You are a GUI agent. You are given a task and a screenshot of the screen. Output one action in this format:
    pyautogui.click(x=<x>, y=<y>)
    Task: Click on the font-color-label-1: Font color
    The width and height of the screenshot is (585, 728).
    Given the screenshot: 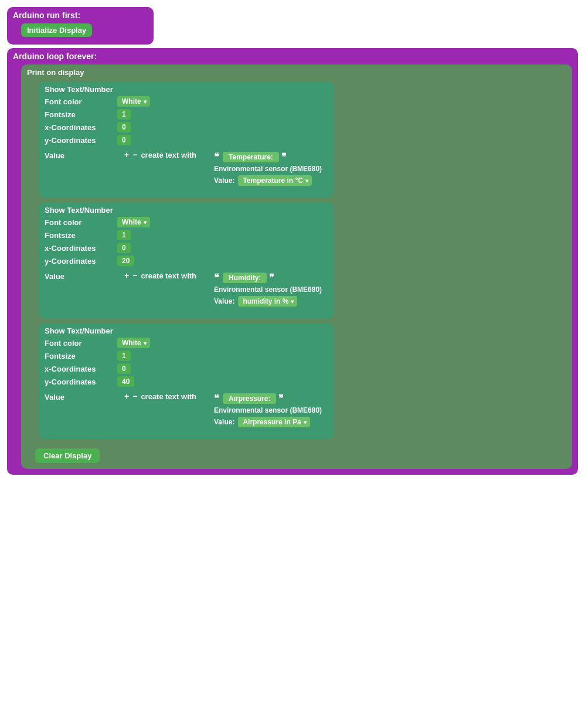 What is the action you would take?
    pyautogui.click(x=80, y=223)
    